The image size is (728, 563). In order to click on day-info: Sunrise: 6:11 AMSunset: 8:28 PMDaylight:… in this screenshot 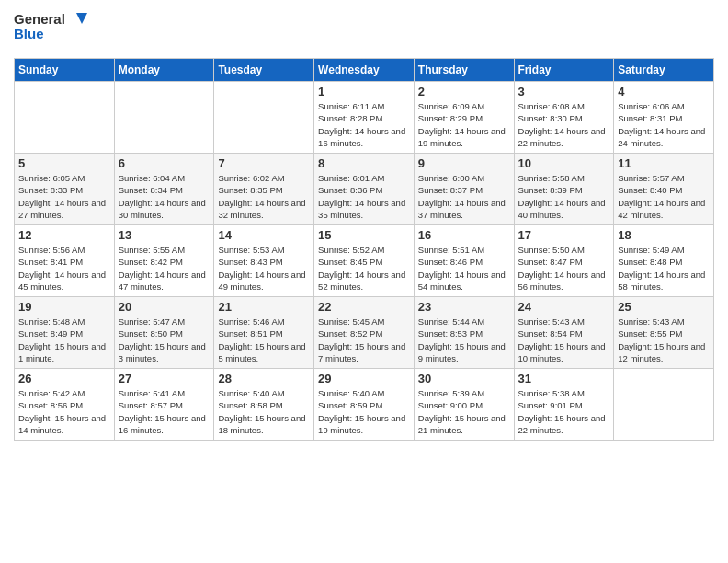, I will do `click(364, 125)`.